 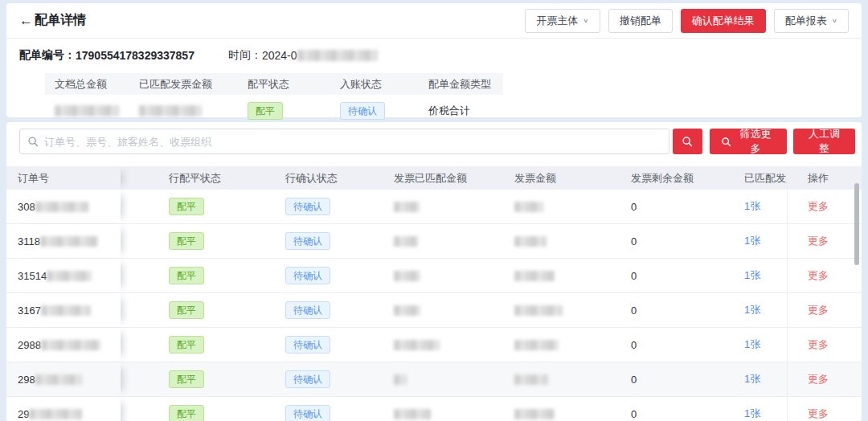 I want to click on order-no-cell: 3167, so click(x=63, y=310).